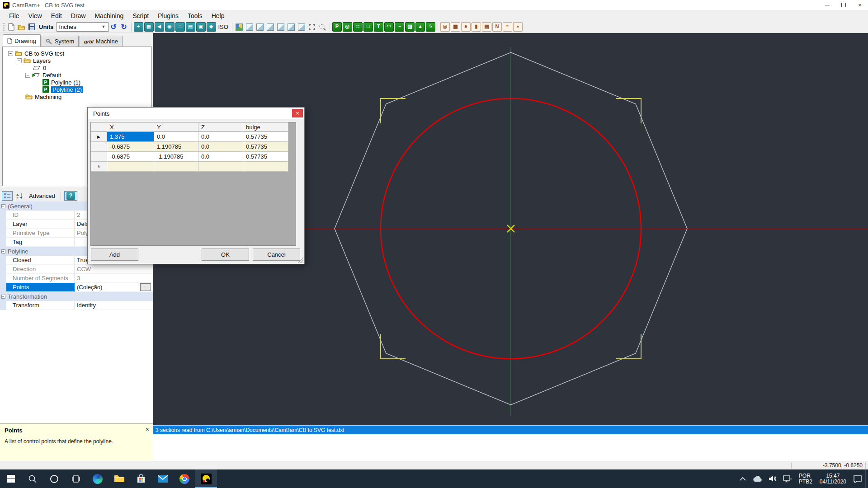  What do you see at coordinates (98, 479) in the screenshot?
I see `edge-button` at bounding box center [98, 479].